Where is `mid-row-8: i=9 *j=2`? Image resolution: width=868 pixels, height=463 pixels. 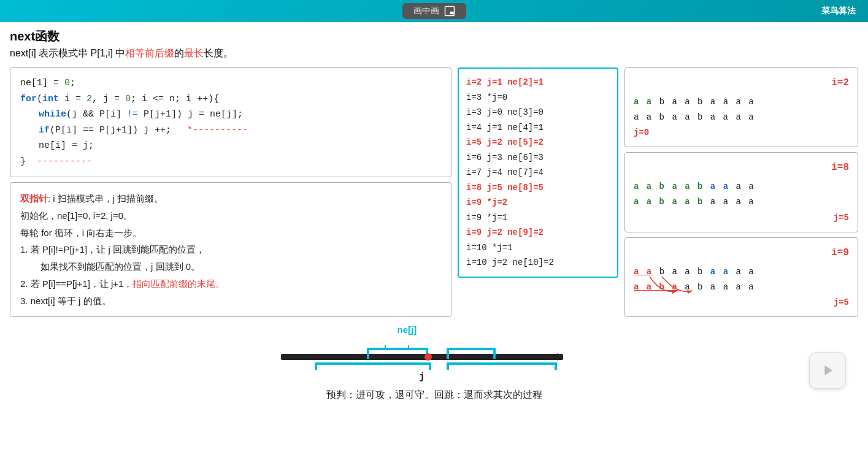
mid-row-8: i=9 *j=2 is located at coordinates (538, 202).